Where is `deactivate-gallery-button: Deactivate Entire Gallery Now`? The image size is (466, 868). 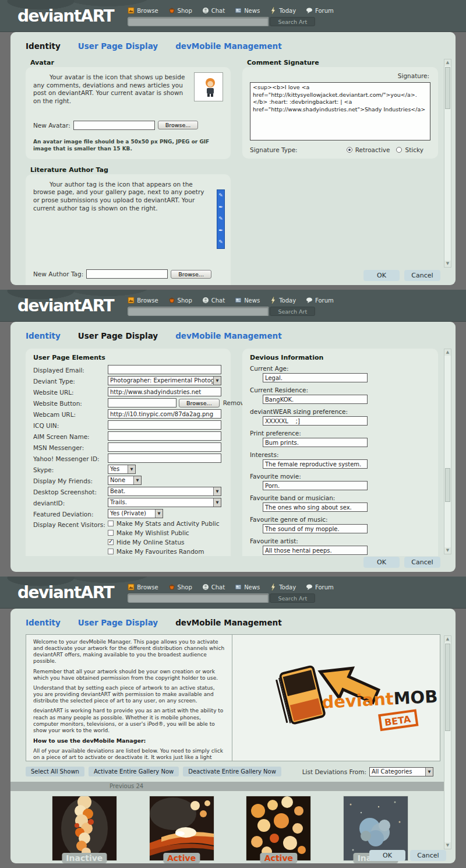
deactivate-gallery-button: Deactivate Entire Gallery Now is located at coordinates (232, 772).